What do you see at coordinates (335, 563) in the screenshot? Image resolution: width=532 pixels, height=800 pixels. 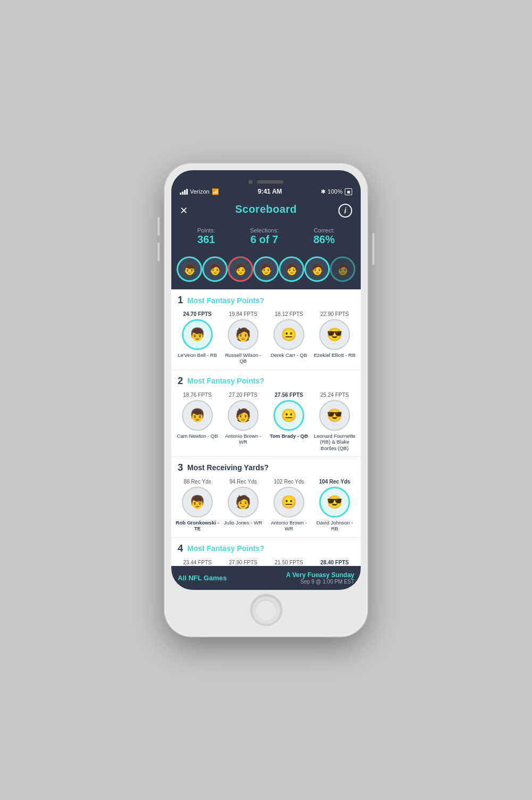 I see `player-col: 28.40 FPTS😎` at bounding box center [335, 563].